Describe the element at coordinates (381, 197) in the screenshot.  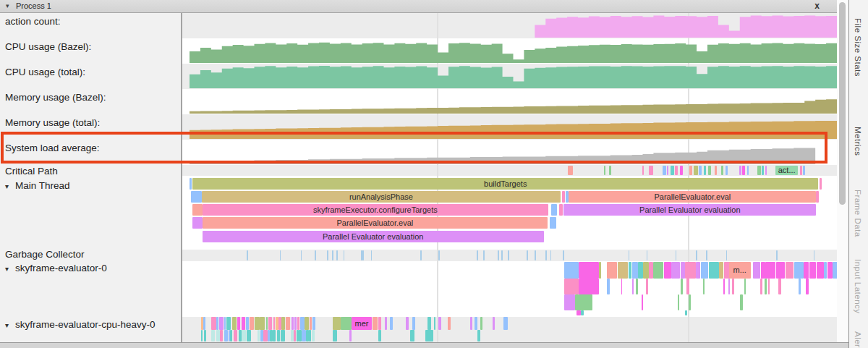
I see `trace-slice: runAnalysisPhase` at that location.